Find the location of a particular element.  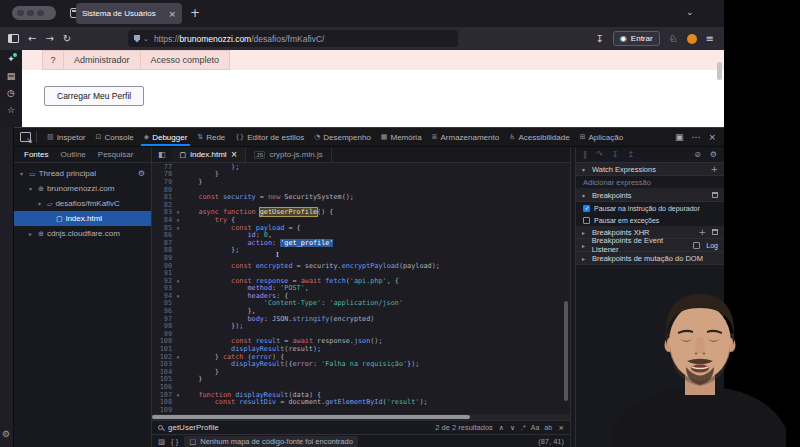

devtools-tab-desempenho: ◔Desempenho is located at coordinates (342, 137).